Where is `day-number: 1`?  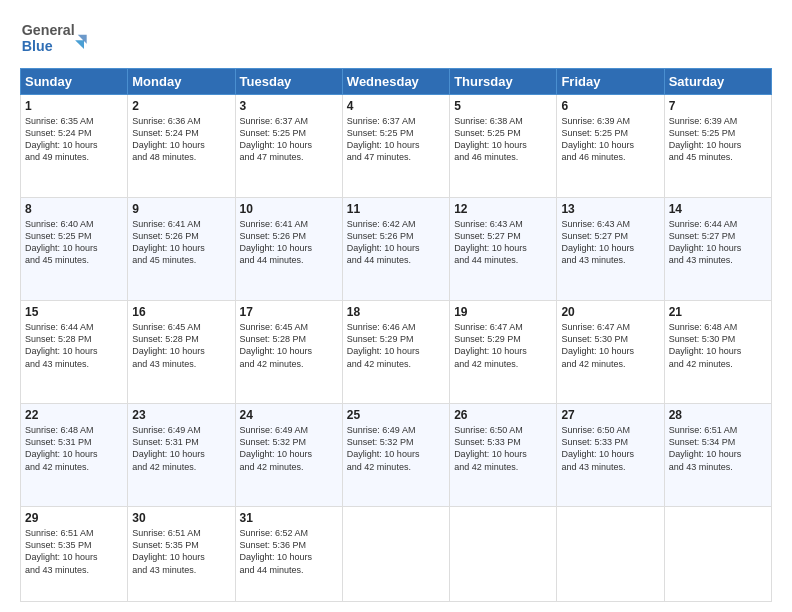
day-number: 1 is located at coordinates (74, 106).